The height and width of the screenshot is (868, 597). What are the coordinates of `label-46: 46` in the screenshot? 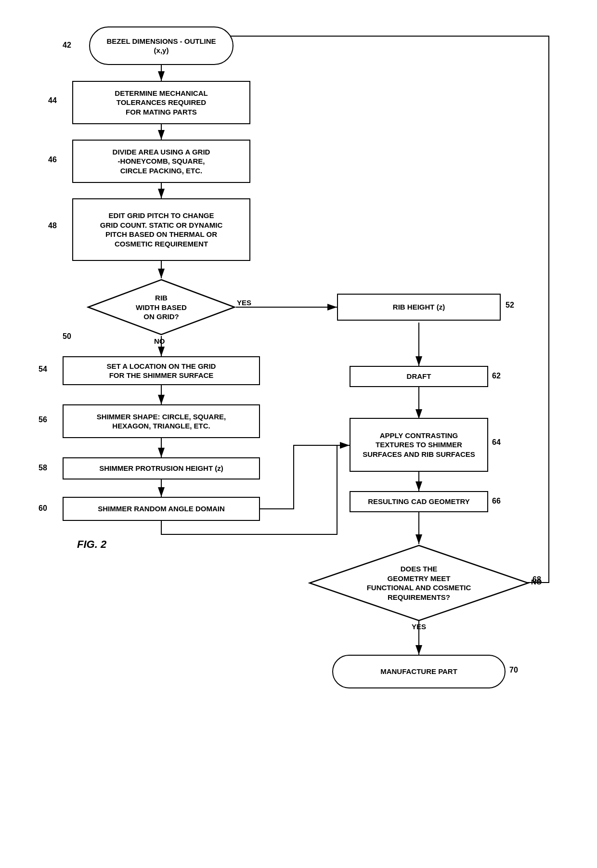 It's located at (52, 160).